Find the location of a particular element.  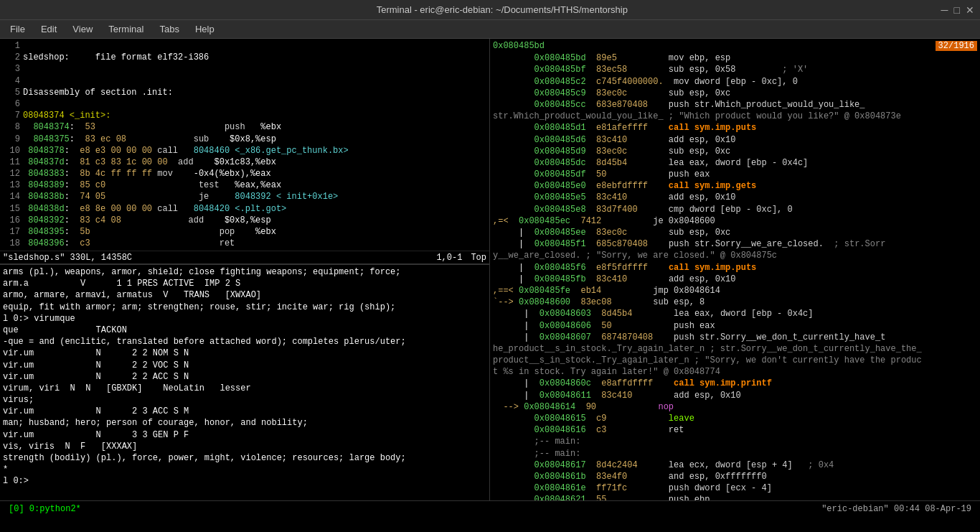

r-line-24: | 0x08048606 50 push eax is located at coordinates (735, 326).